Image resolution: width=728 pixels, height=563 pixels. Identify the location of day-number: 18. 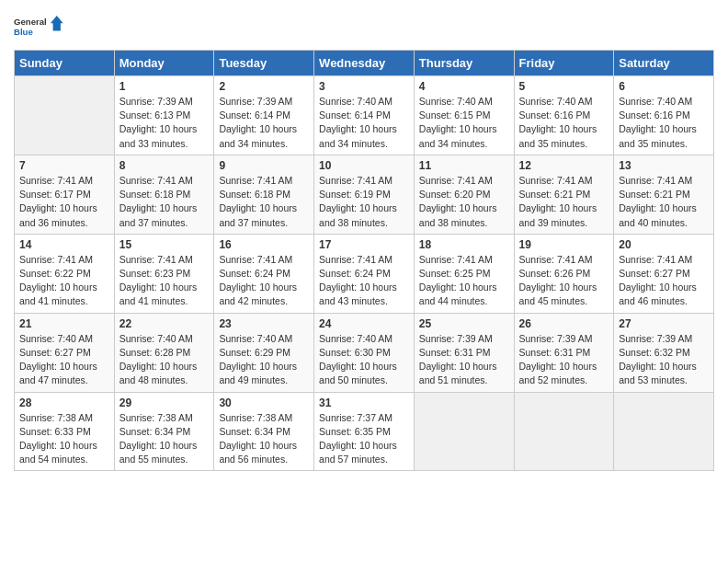
(464, 245).